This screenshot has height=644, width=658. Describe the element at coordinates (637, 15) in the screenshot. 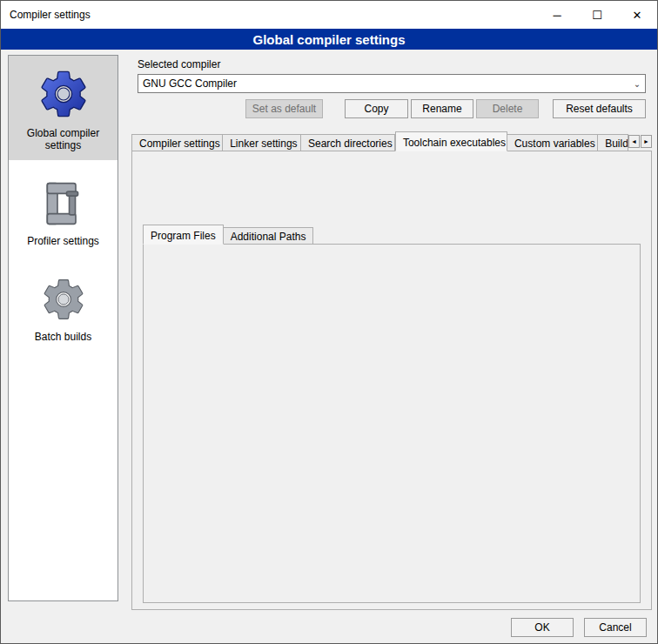

I see `close-button: ✕` at that location.